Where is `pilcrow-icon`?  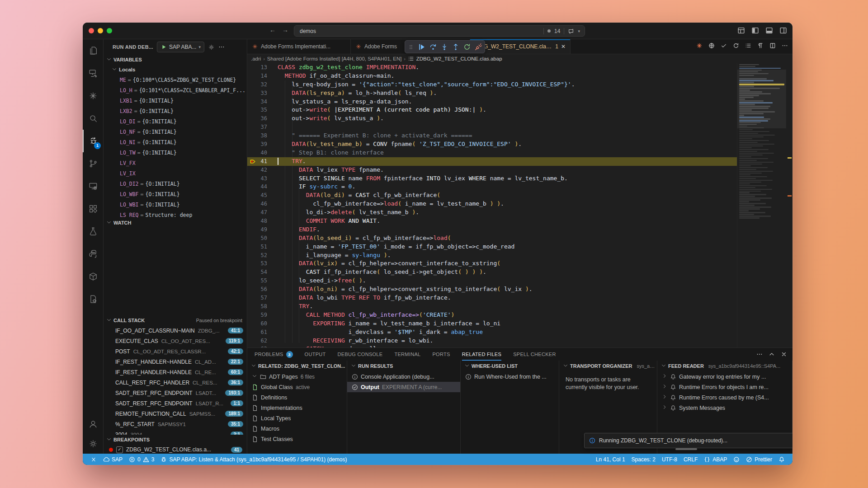 pilcrow-icon is located at coordinates (760, 46).